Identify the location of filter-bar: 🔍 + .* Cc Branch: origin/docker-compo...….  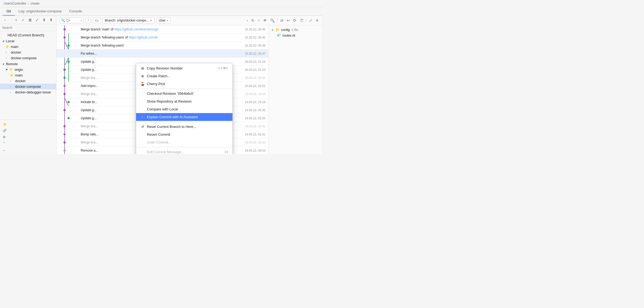
(189, 20).